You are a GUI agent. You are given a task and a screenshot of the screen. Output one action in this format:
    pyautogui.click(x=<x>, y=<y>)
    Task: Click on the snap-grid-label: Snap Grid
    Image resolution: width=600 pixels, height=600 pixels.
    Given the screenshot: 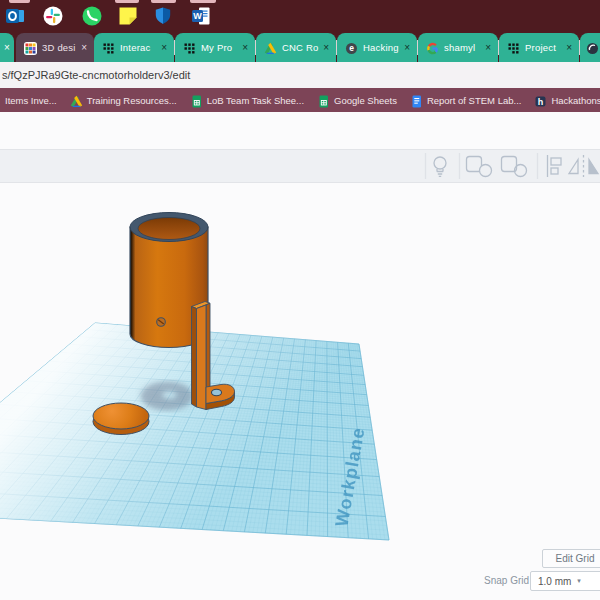 What is the action you would take?
    pyautogui.click(x=506, y=580)
    